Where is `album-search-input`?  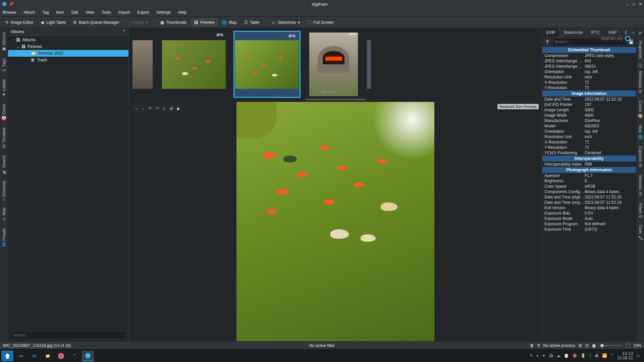
album-search-input is located at coordinates (68, 335).